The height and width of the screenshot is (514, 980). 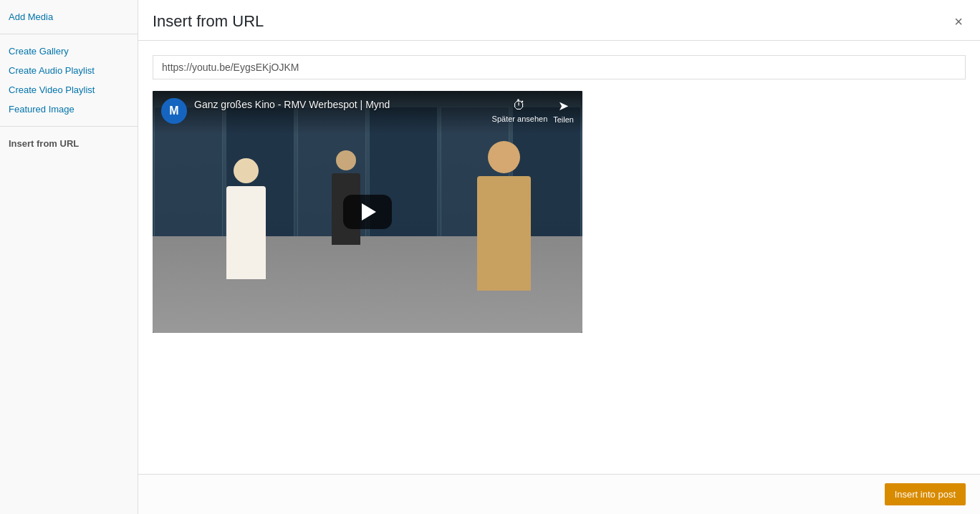 I want to click on sidebar-item-add-media: Add Media, so click(x=69, y=17).